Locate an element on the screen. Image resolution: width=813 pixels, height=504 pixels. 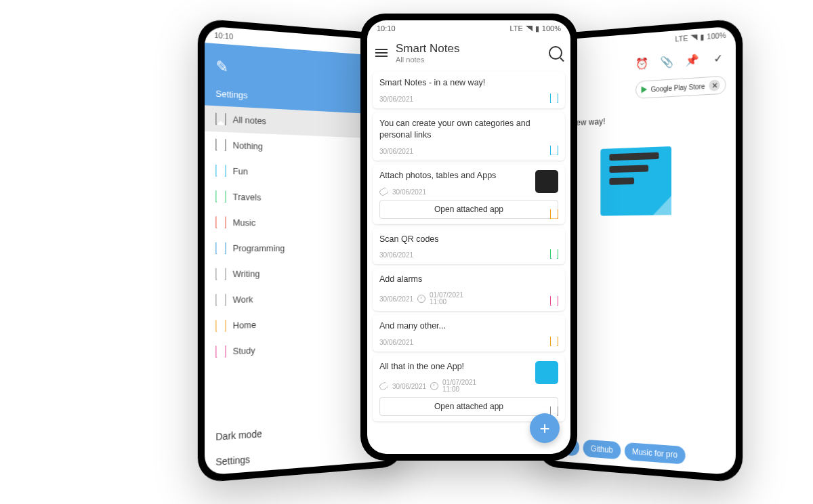
category-label: Writing is located at coordinates (247, 274).